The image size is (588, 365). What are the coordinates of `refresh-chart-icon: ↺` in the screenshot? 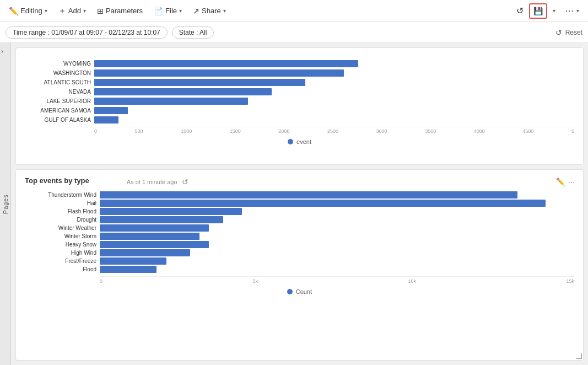 It's located at (185, 182).